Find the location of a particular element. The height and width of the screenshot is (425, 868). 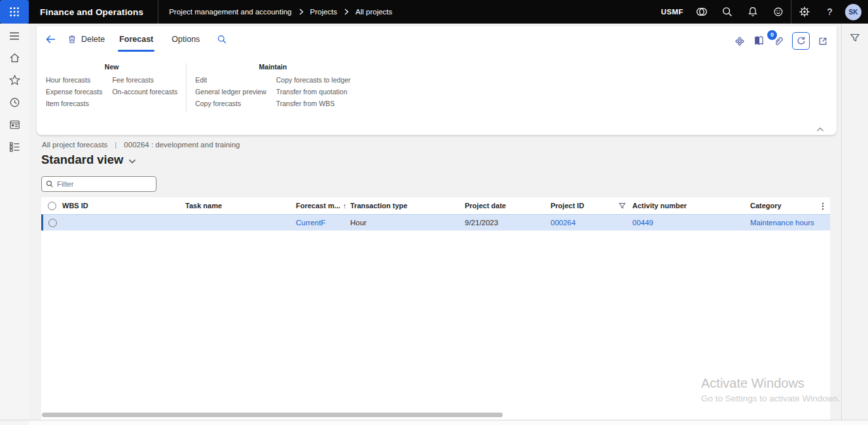

copy-forecasts-to-ledger-button: Copy forecasts to ledger is located at coordinates (314, 80).